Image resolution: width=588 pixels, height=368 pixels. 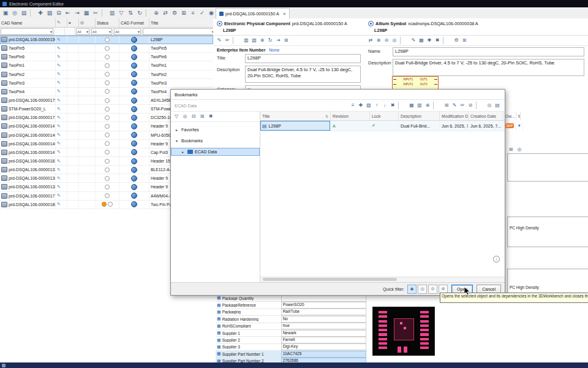 I want to click on remove-icon: ✖, so click(x=393, y=105).